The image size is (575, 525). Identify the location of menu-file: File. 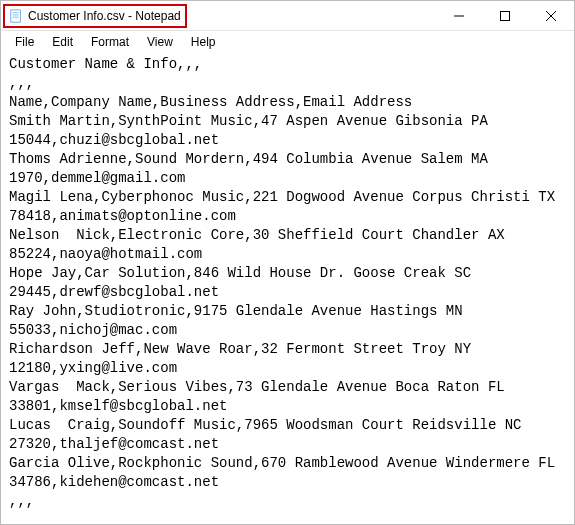
(24, 42).